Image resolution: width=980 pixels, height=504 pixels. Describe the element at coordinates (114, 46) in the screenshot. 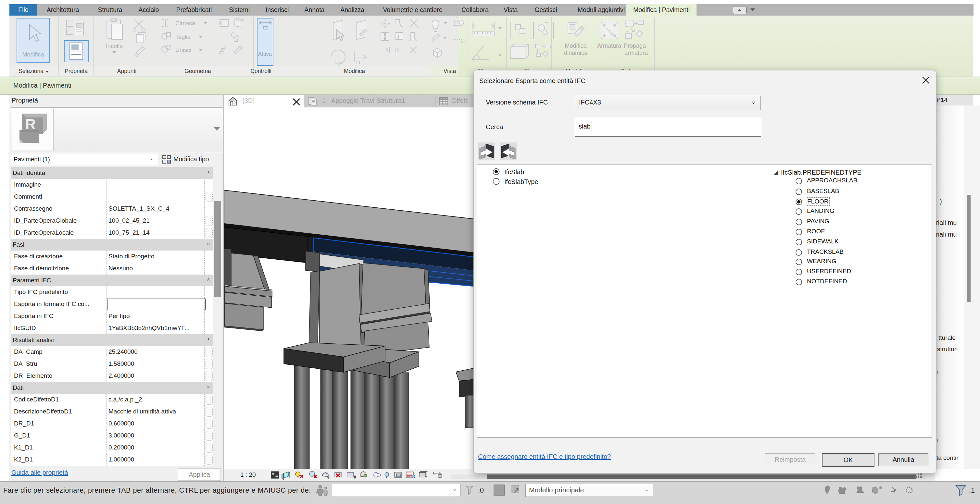

I see `svg-text: Incolla` at that location.